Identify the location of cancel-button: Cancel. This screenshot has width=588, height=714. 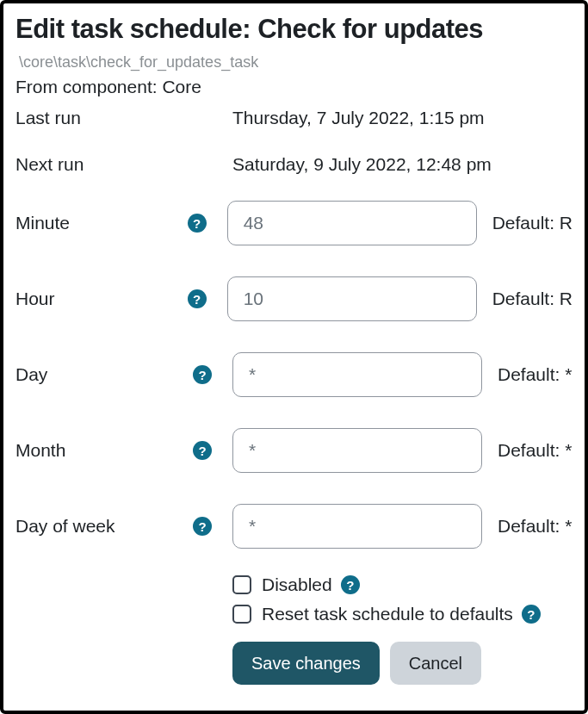
(436, 663).